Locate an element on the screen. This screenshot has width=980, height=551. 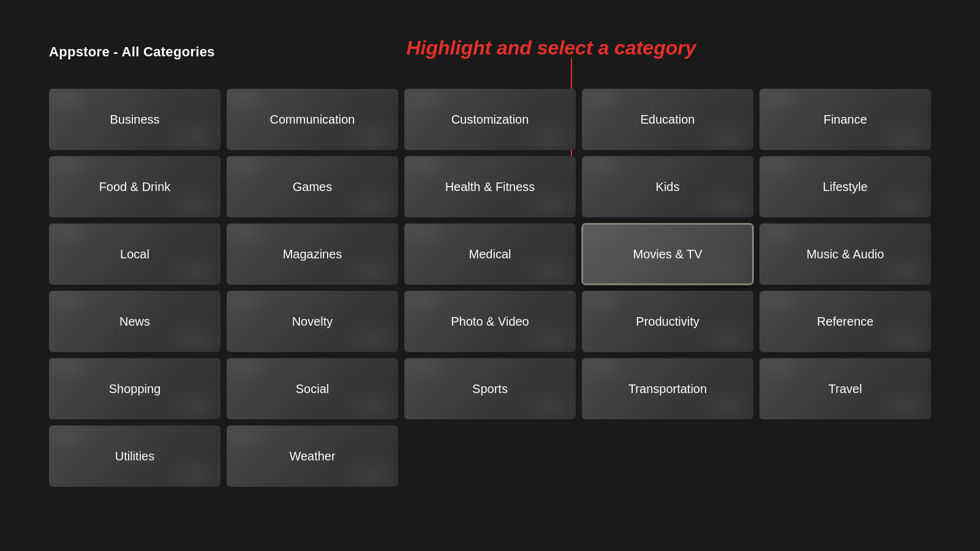
category-item-shopping: Shopping is located at coordinates (135, 389).